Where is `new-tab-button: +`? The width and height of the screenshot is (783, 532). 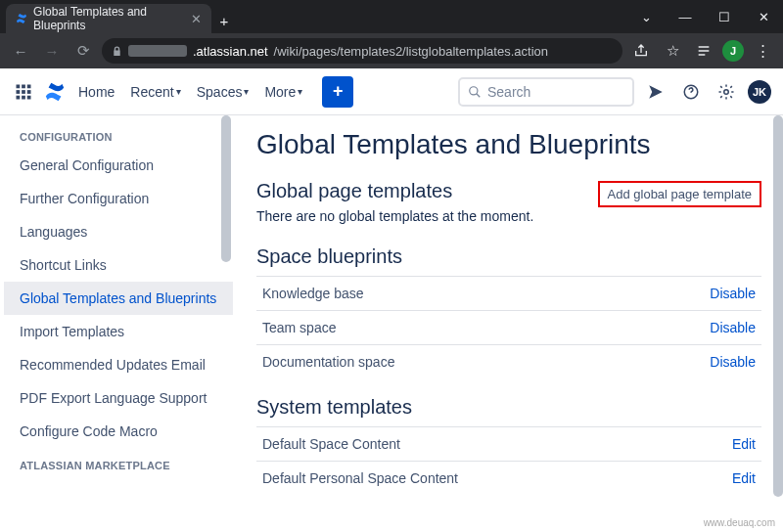
new-tab-button: + is located at coordinates (224, 21).